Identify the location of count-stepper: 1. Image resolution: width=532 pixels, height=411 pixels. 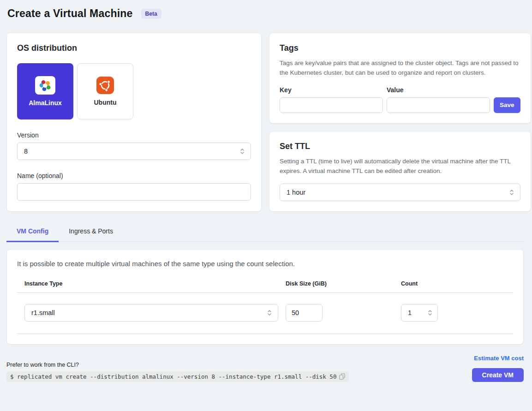
(419, 313).